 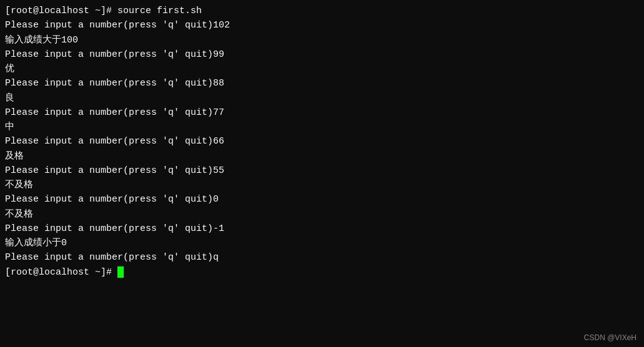 What do you see at coordinates (322, 55) in the screenshot?
I see `terminal-line: Please input a number(press 'q' quit)99` at bounding box center [322, 55].